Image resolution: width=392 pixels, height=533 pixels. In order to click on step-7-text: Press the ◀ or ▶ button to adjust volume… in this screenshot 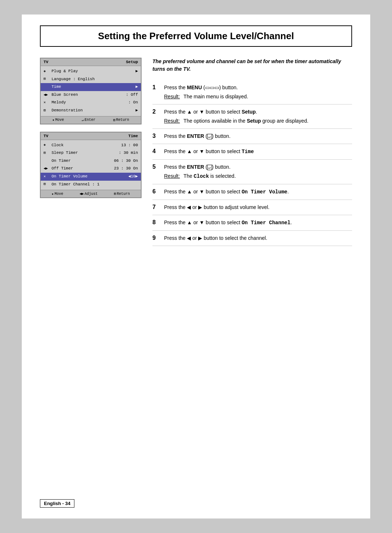, I will do `click(258, 208)`.